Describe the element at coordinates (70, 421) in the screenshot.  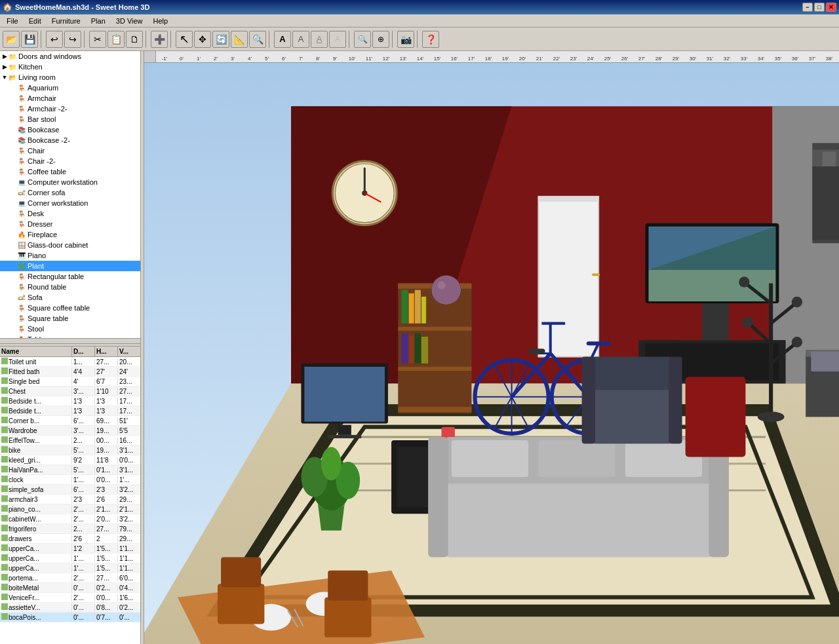
I see `list-item-cornerb: Corner b... 6'... 69... 51' ☑` at that location.